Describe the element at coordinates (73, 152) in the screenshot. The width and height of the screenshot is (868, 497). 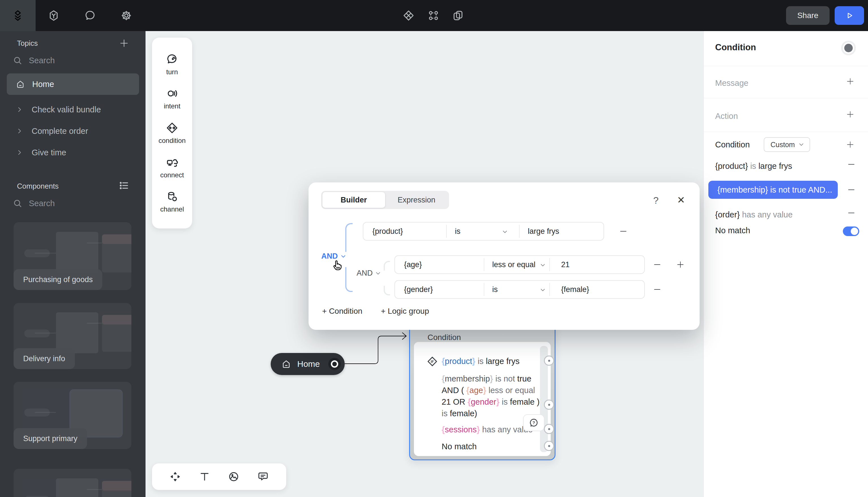
I see `sidebar-item-give-time: Give time` at that location.